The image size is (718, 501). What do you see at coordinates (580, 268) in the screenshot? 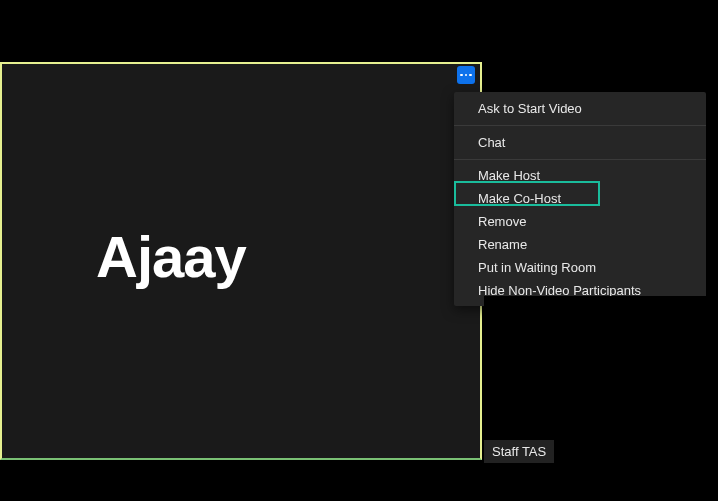
I see `menu-item-put-waiting-room: Put in Waiting Room` at bounding box center [580, 268].